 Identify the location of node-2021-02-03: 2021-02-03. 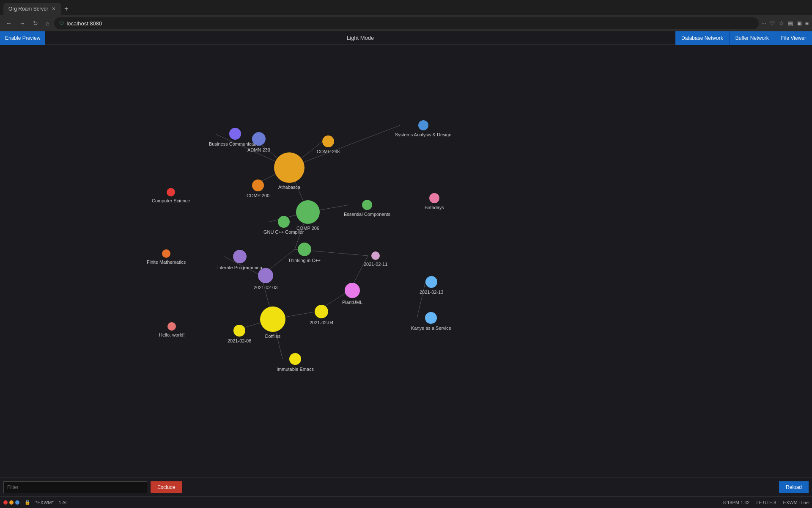
(266, 279).